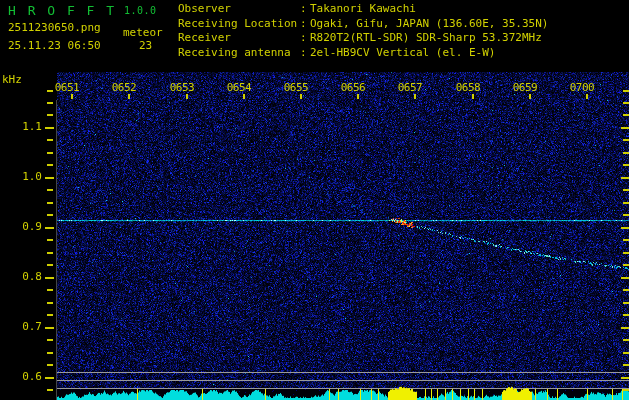 The height and width of the screenshot is (400, 629). What do you see at coordinates (410, 88) in the screenshot?
I see `time-tick-label: 0657` at bounding box center [410, 88].